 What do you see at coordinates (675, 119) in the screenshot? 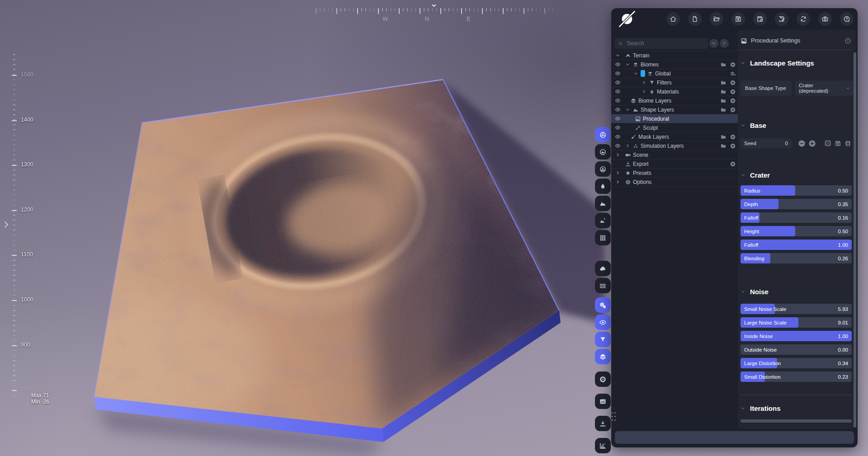
I see `tree-item-procedural: Procedural` at bounding box center [675, 119].